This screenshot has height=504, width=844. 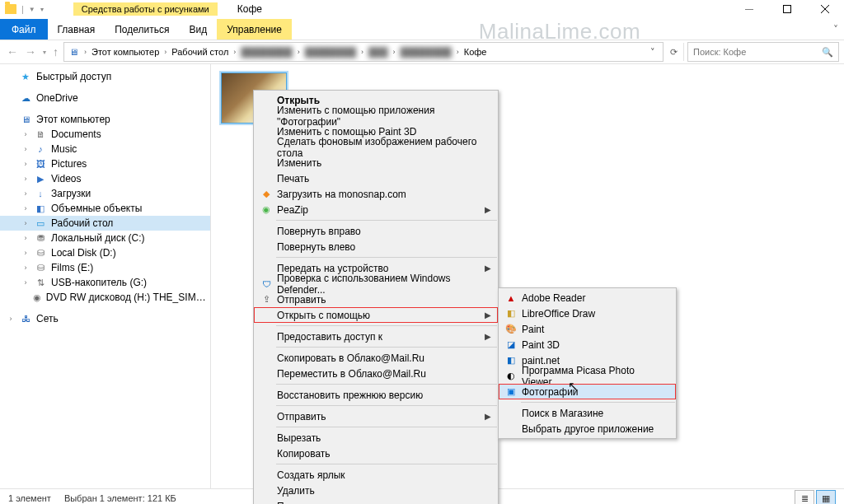 I want to click on ctx-delete: Удалить, so click(x=376, y=491).